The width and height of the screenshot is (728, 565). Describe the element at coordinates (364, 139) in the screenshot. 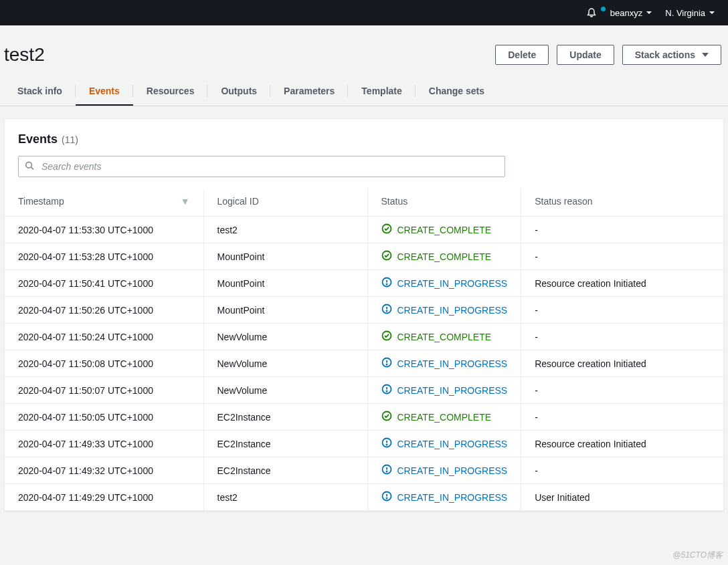

I see `panel-header: Events (11)` at that location.